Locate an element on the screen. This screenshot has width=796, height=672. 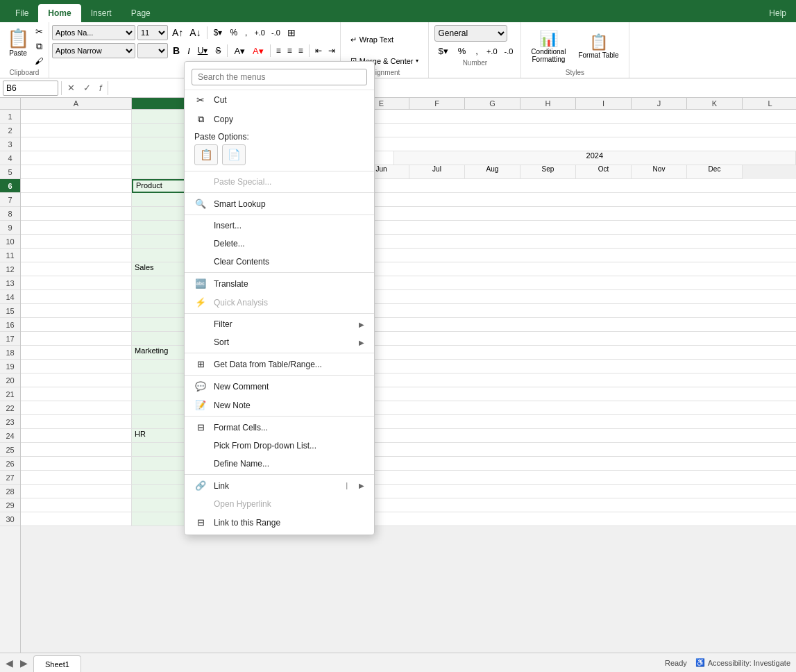
get-data-icon: ⊞ is located at coordinates (201, 364).